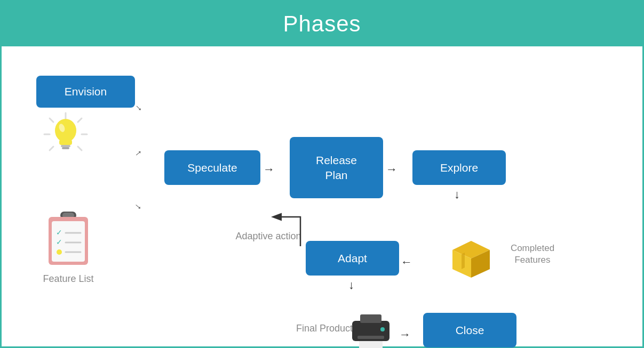  I want to click on arrow-speculate-releaseplan: →, so click(269, 169).